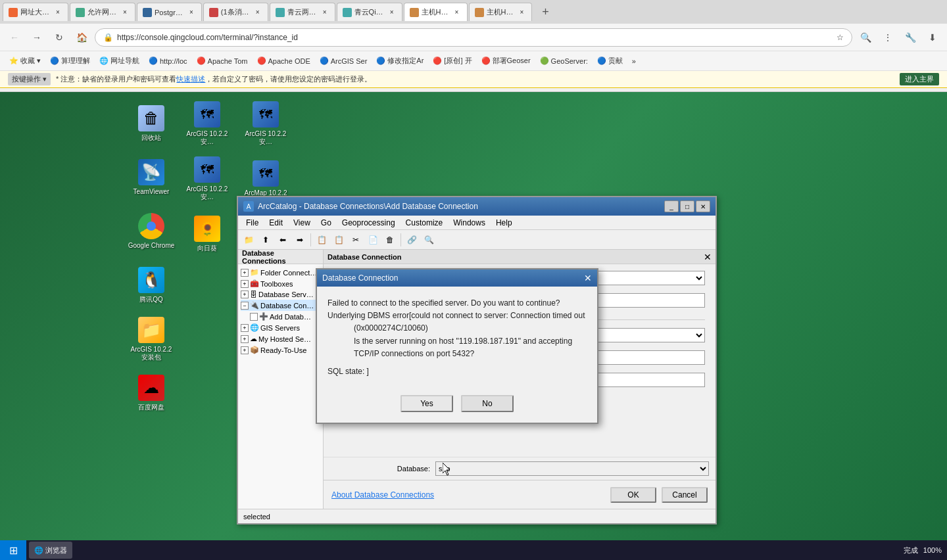  Describe the element at coordinates (284, 60) in the screenshot. I see `bookmark-apache-ode: 🔴 Apache ODE` at that location.